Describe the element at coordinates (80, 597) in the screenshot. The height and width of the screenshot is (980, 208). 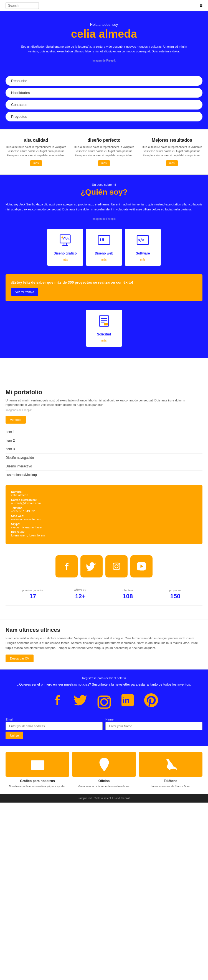
I see `stat-years-value: 12+` at that location.